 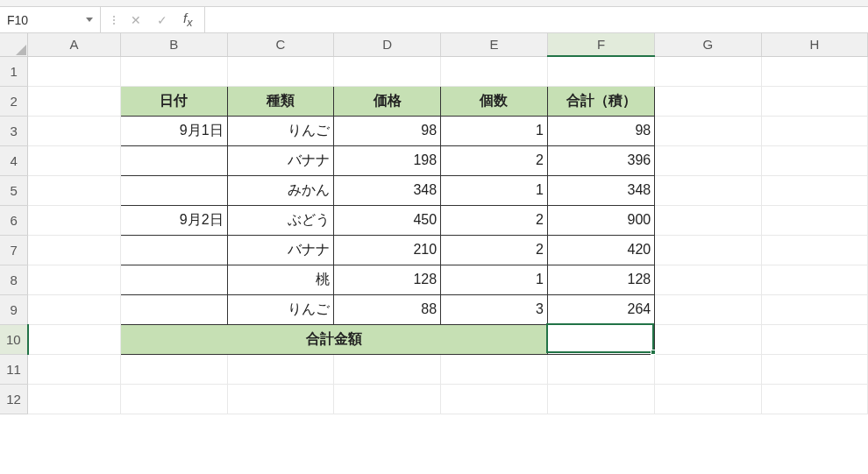 I want to click on cell-C9: りんご, so click(x=281, y=309).